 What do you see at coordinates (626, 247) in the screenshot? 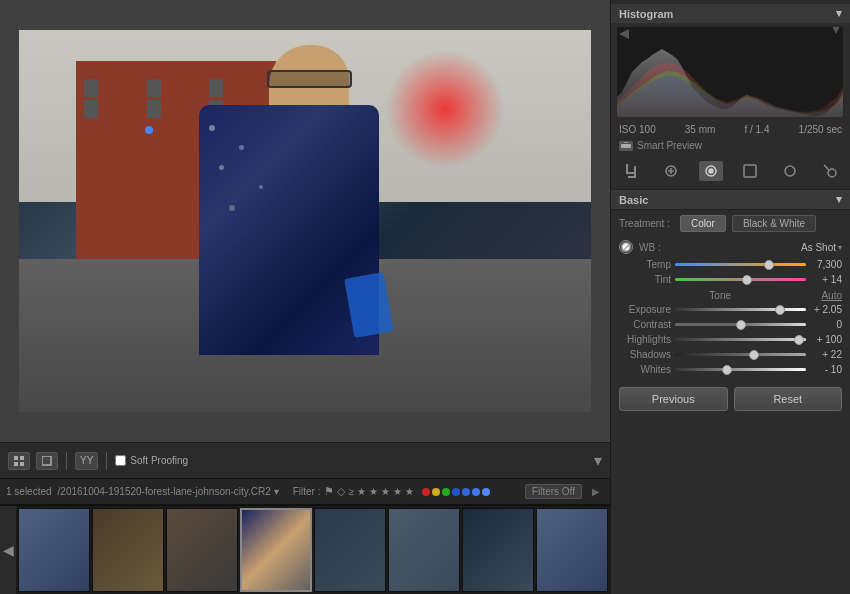
I see `eyedropper-icon` at bounding box center [626, 247].